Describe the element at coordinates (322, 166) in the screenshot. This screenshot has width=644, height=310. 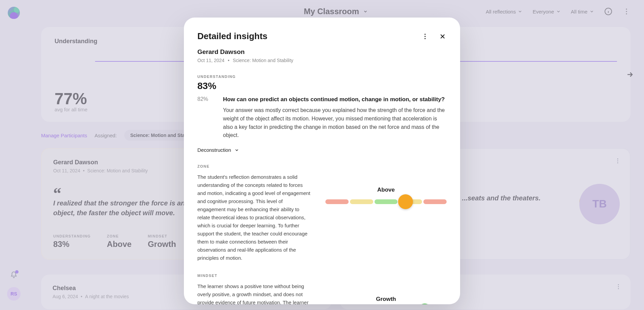
I see `zone-section-label: ZONE` at that location.